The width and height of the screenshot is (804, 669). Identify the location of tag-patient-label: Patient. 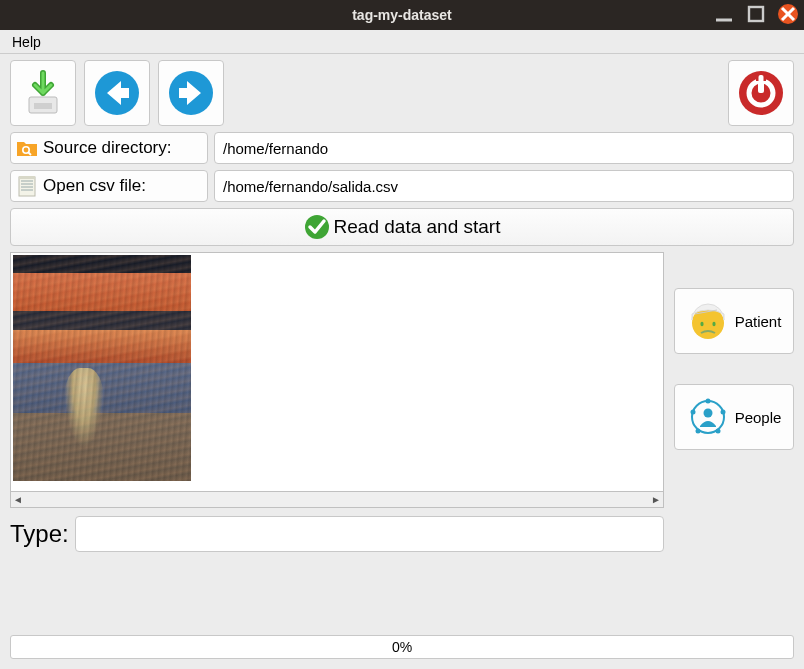
(758, 322).